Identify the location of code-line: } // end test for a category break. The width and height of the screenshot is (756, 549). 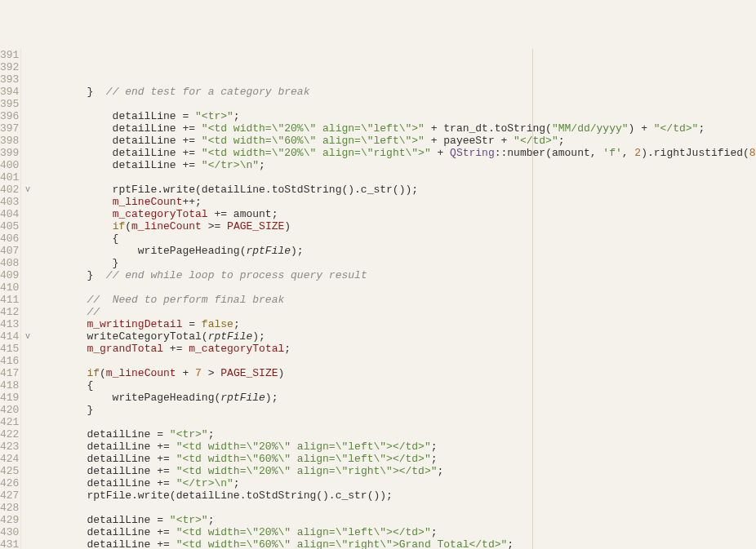
(396, 91).